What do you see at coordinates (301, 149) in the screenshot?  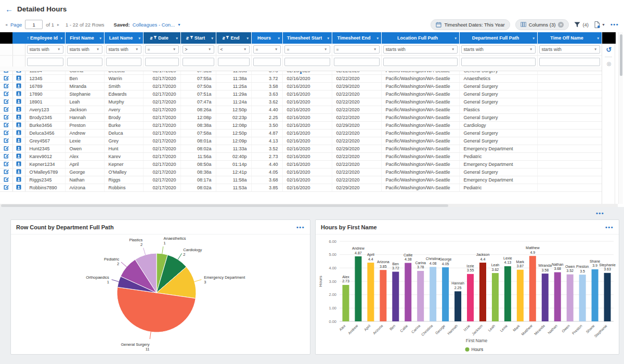 I see `table-row: Hunt2345OwenHunt02/17/202008:02a11:33a3.…` at bounding box center [301, 149].